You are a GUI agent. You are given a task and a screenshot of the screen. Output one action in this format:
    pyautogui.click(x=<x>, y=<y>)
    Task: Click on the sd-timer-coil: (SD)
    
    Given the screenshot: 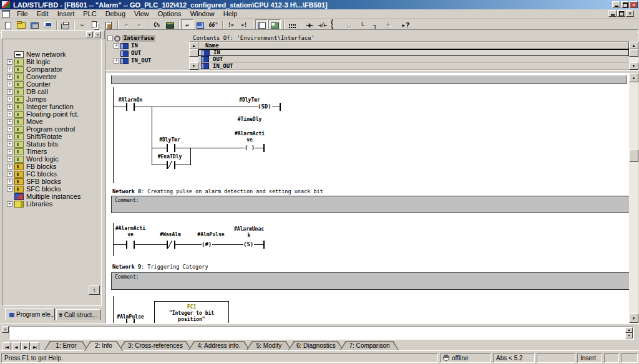 What is the action you would take?
    pyautogui.click(x=265, y=107)
    